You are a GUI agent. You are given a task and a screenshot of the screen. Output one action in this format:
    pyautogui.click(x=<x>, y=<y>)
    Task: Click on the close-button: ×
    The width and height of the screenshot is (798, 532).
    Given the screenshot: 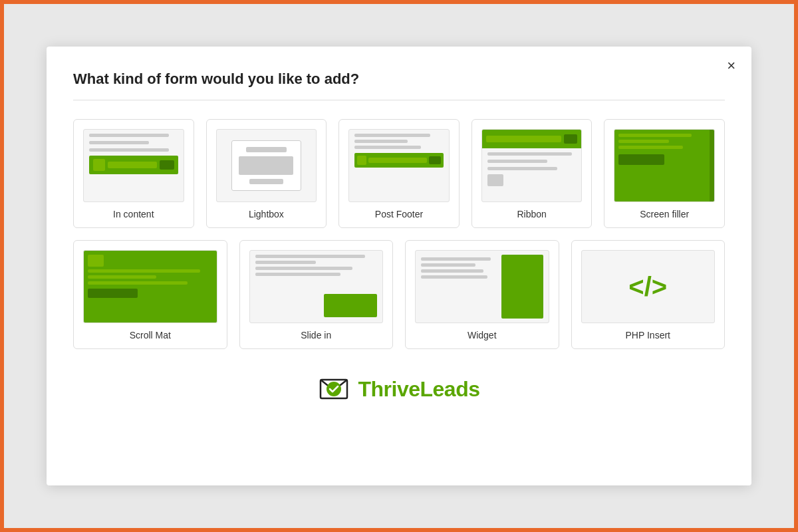 What is the action you would take?
    pyautogui.click(x=732, y=66)
    